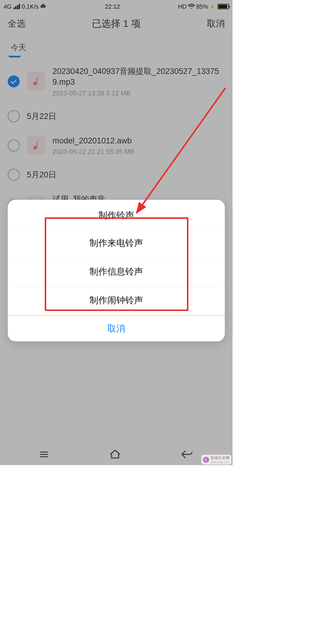 The width and height of the screenshot is (322, 644). Describe the element at coordinates (206, 460) in the screenshot. I see `watermark-logo-icon: C` at that location.